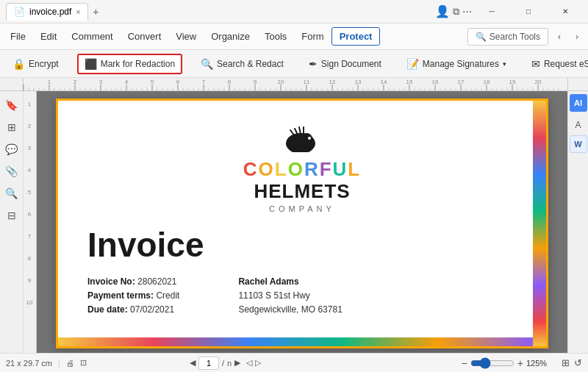  I want to click on print-icon: 🖨, so click(71, 363).